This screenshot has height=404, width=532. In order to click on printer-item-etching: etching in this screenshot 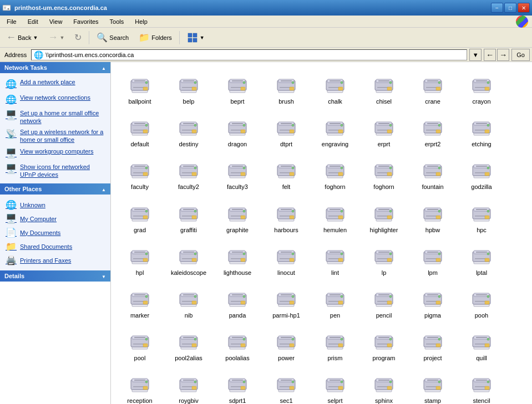, I will do `click(482, 131)`.